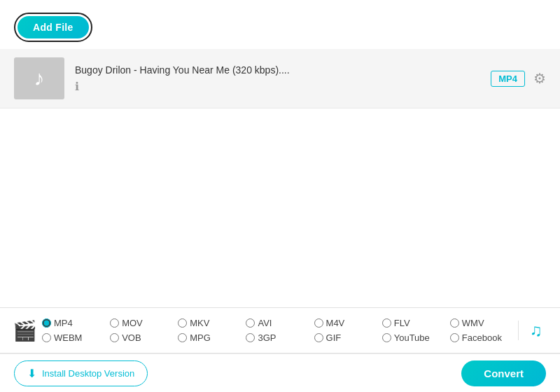  Describe the element at coordinates (280, 372) in the screenshot. I see `footer: ⬇ Install Desktop Version Convert` at that location.